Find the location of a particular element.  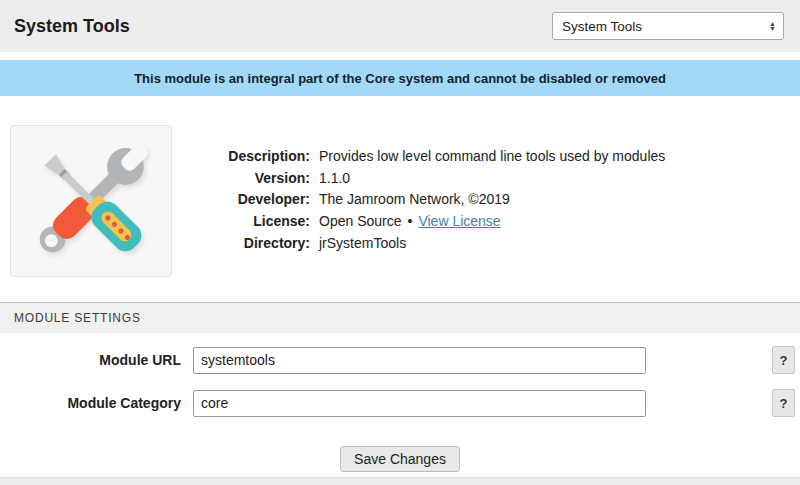

info-value: 1.1.0 is located at coordinates (334, 178).